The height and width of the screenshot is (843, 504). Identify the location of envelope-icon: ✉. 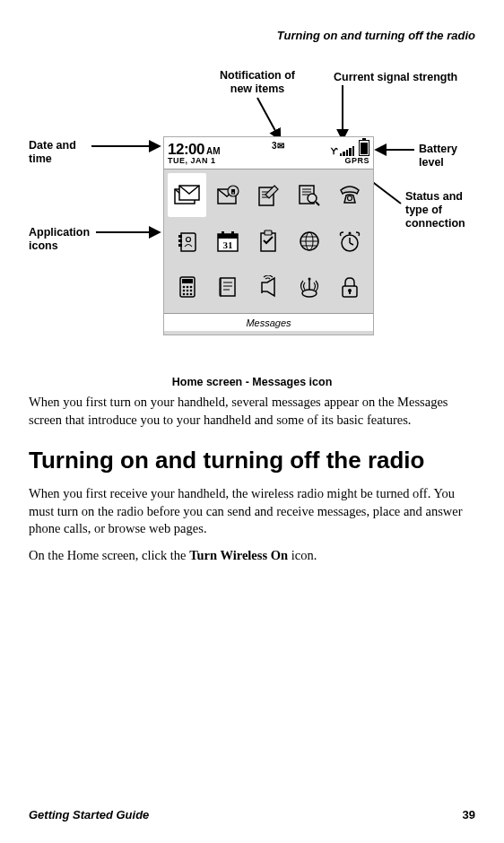
(281, 145).